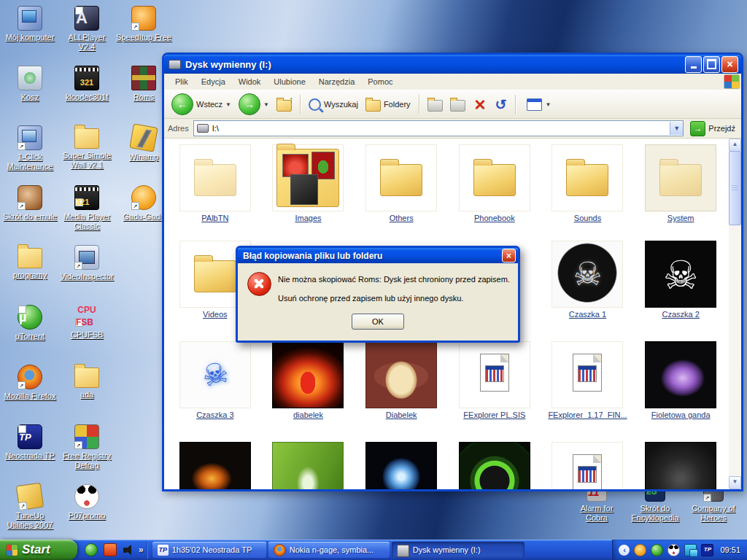 The width and height of the screenshot is (747, 560). I want to click on file-tile-phonebook: Phonebook, so click(495, 192).